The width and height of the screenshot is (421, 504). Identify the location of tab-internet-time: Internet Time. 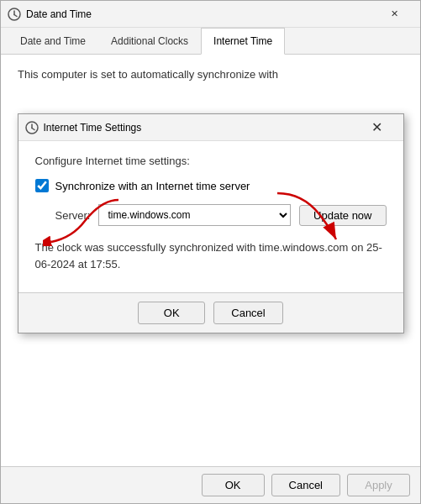
(243, 41).